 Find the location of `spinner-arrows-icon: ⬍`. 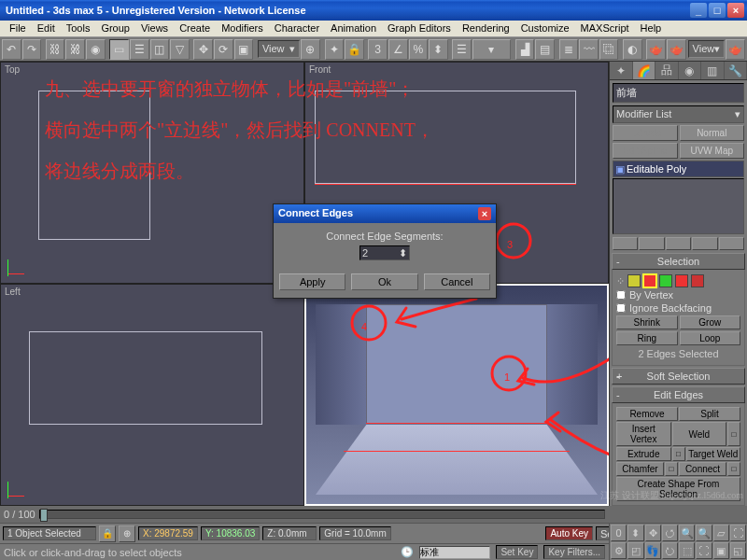

spinner-arrows-icon: ⬍ is located at coordinates (403, 254).